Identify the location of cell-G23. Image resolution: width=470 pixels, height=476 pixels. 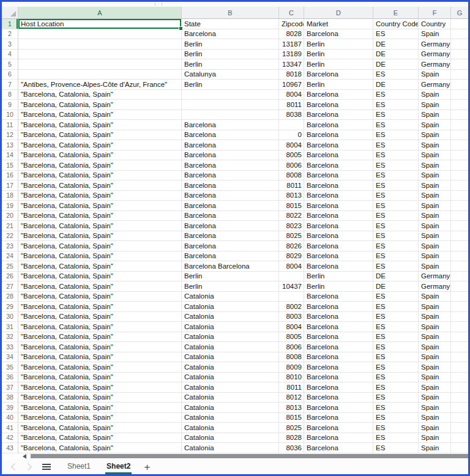
(460, 246).